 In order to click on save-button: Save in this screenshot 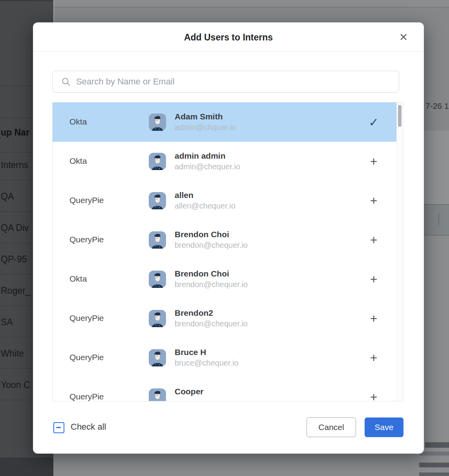, I will do `click(384, 427)`.